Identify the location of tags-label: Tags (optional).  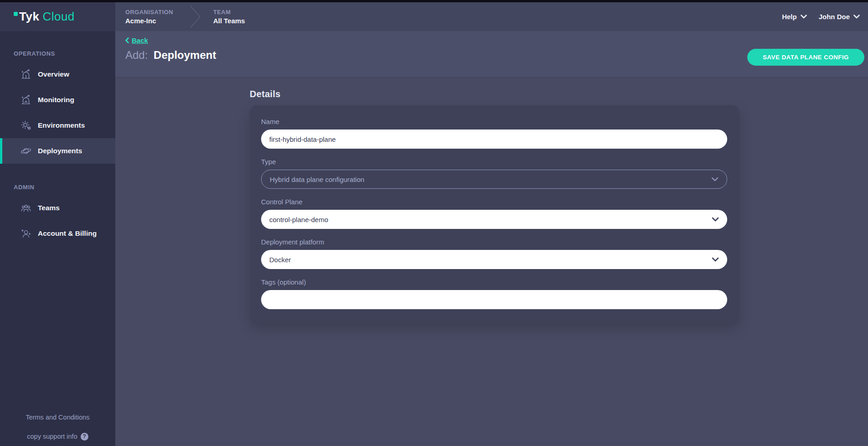
(495, 282).